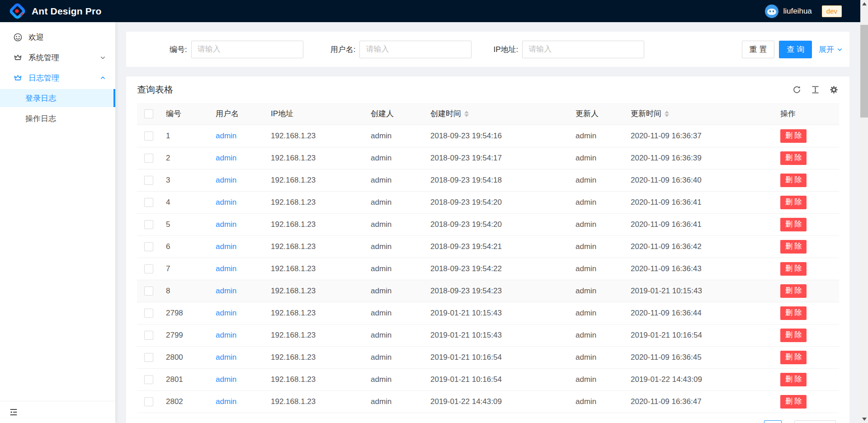 The width and height of the screenshot is (868, 423). What do you see at coordinates (495, 313) in the screenshot?
I see `cell-create-time: 2019-01-21 10:15:43` at bounding box center [495, 313].